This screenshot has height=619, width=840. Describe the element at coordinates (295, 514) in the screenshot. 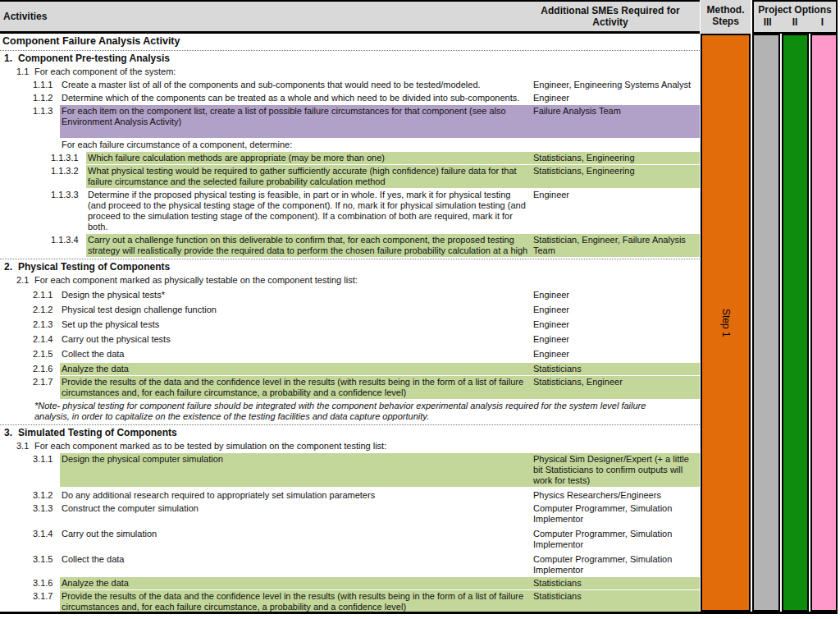

I see `activity-text-cell: Construct the computer simulation` at that location.